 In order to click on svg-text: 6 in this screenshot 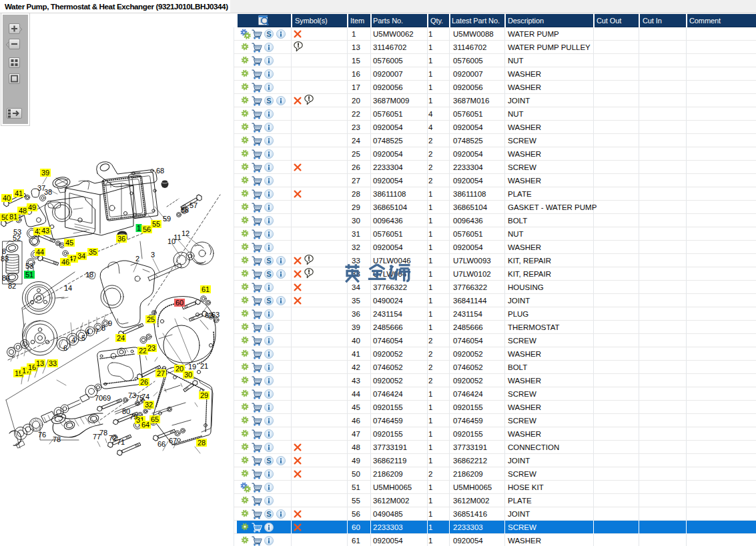, I will do `click(65, 348)`.